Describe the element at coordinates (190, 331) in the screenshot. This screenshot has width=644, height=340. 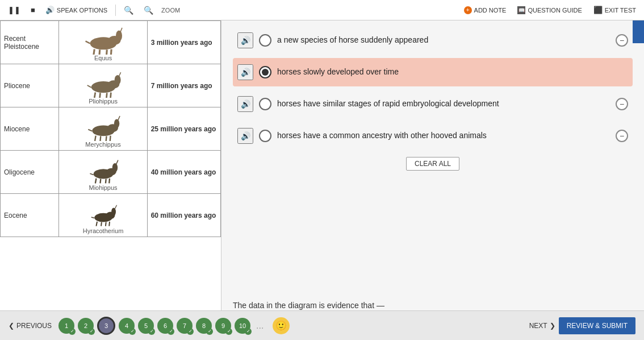
I see `check-icon-7: ✓` at that location.